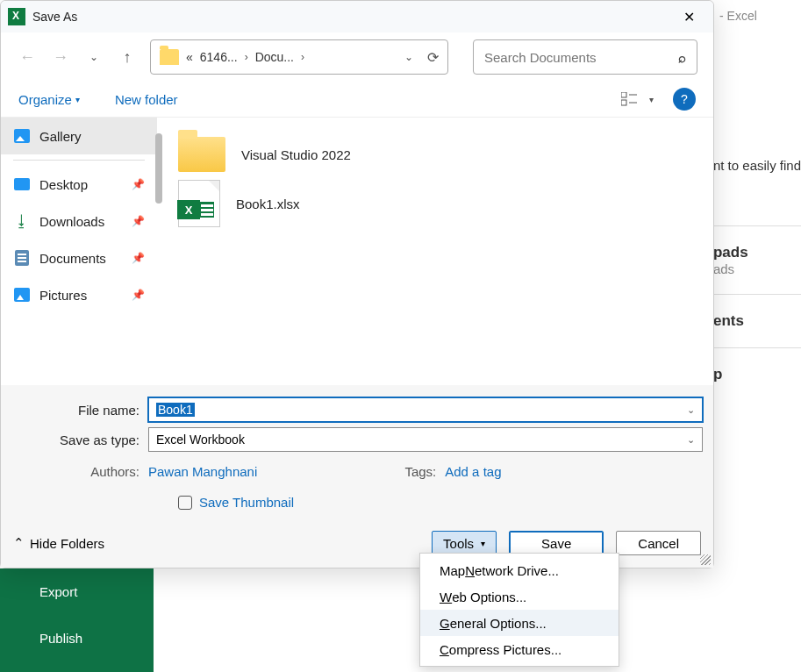  Describe the element at coordinates (684, 99) in the screenshot. I see `help-button: ?` at that location.